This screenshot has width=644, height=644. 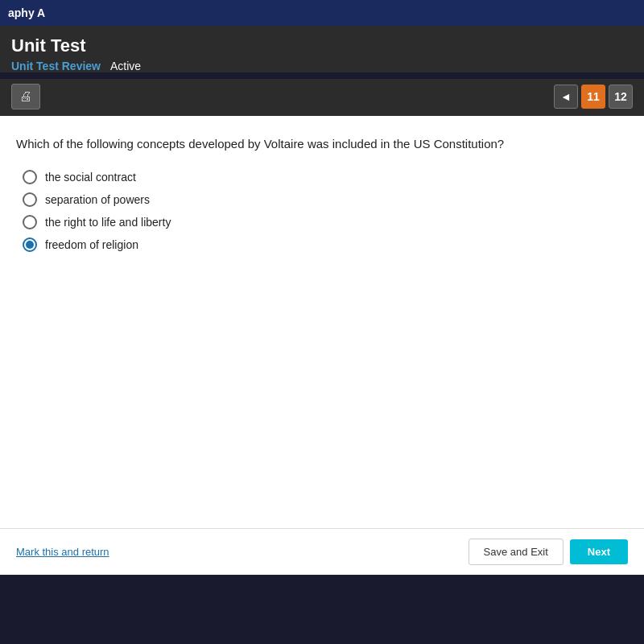 I want to click on print-icon: 🖨, so click(x=26, y=97).